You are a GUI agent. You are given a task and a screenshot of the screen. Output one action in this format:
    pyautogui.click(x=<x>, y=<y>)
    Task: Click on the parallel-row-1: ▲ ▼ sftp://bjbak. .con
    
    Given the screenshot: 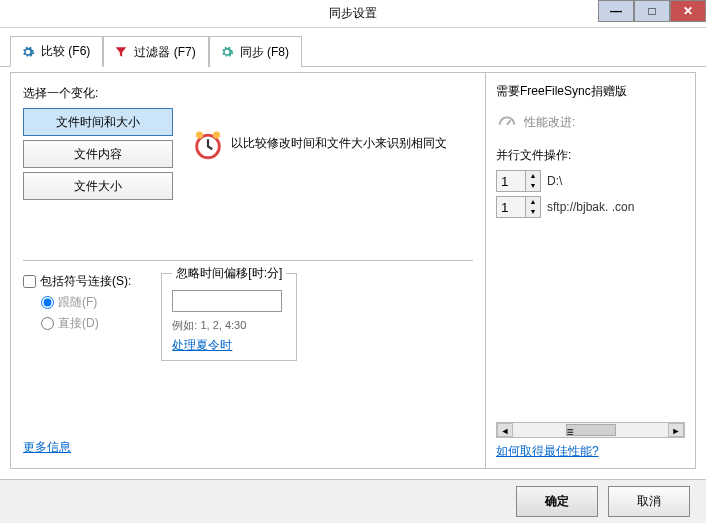 What is the action you would take?
    pyautogui.click(x=590, y=207)
    